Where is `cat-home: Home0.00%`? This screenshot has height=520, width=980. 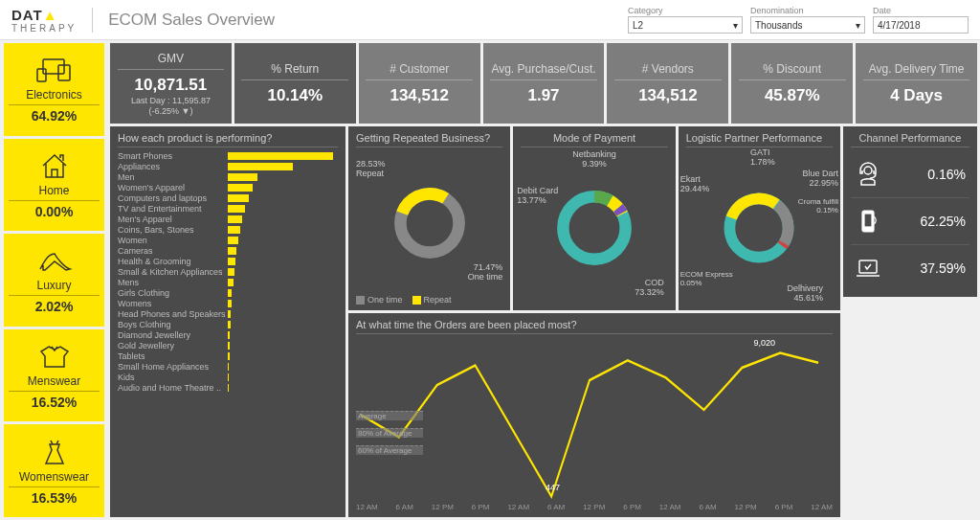 cat-home: Home0.00% is located at coordinates (54, 186).